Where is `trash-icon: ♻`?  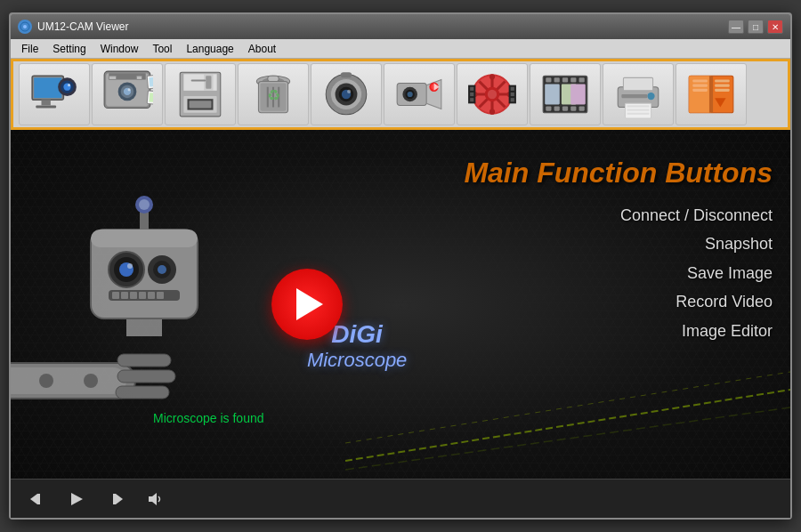
trash-icon: ♻ is located at coordinates (273, 94).